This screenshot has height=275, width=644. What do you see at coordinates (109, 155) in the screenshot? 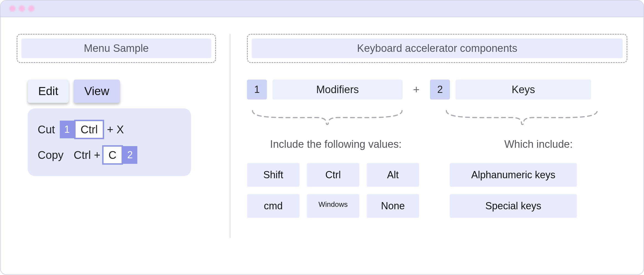
I see `menu-item-copy: Copy Ctrl + C 2` at bounding box center [109, 155].